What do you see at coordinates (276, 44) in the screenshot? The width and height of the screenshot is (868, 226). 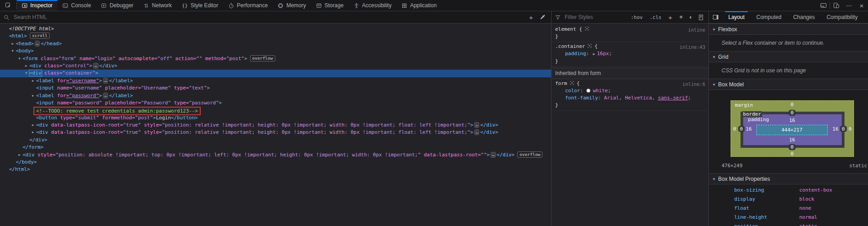 I see `markup-row: ▶<head>…</head>` at bounding box center [276, 44].